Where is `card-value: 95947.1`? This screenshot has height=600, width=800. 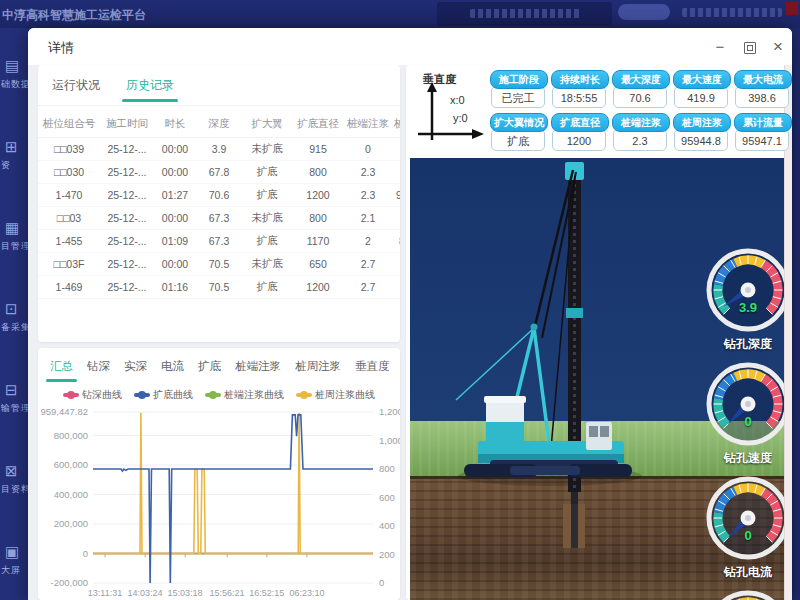
card-value: 95947.1 is located at coordinates (762, 140).